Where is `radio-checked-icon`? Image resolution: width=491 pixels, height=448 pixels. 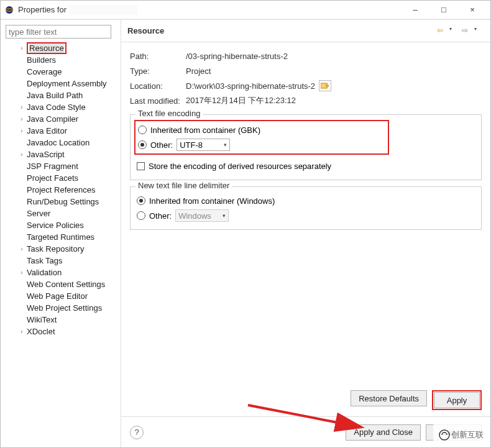 radio-checked-icon is located at coordinates (142, 145).